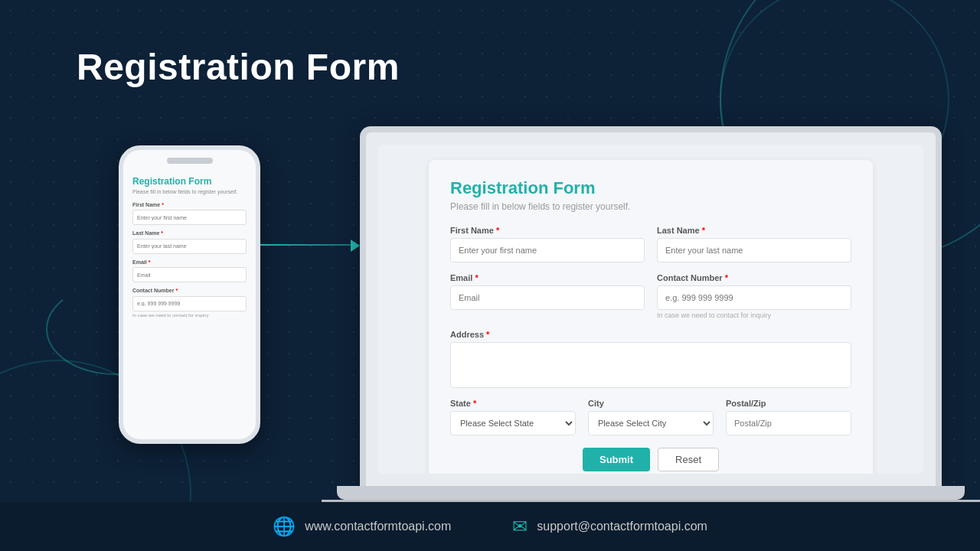 This screenshot has width=980, height=551. Describe the element at coordinates (355, 246) in the screenshot. I see `arrow-head` at that location.